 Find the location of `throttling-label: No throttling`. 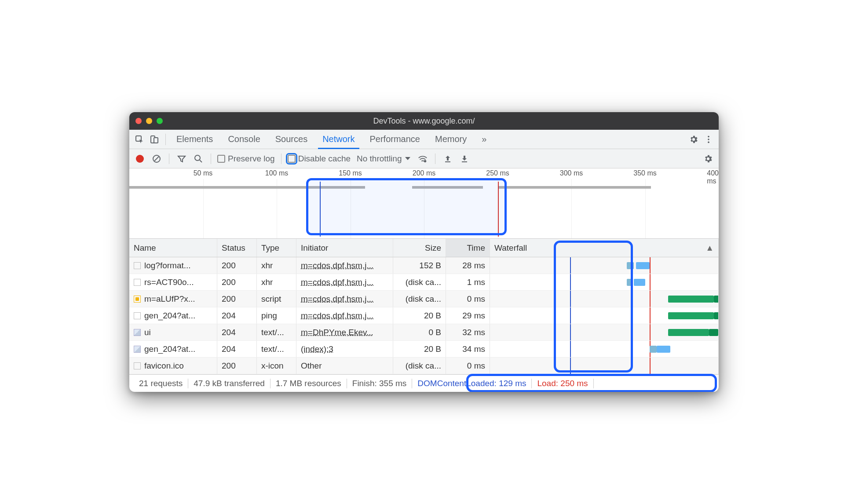

throttling-label: No throttling is located at coordinates (379, 159).